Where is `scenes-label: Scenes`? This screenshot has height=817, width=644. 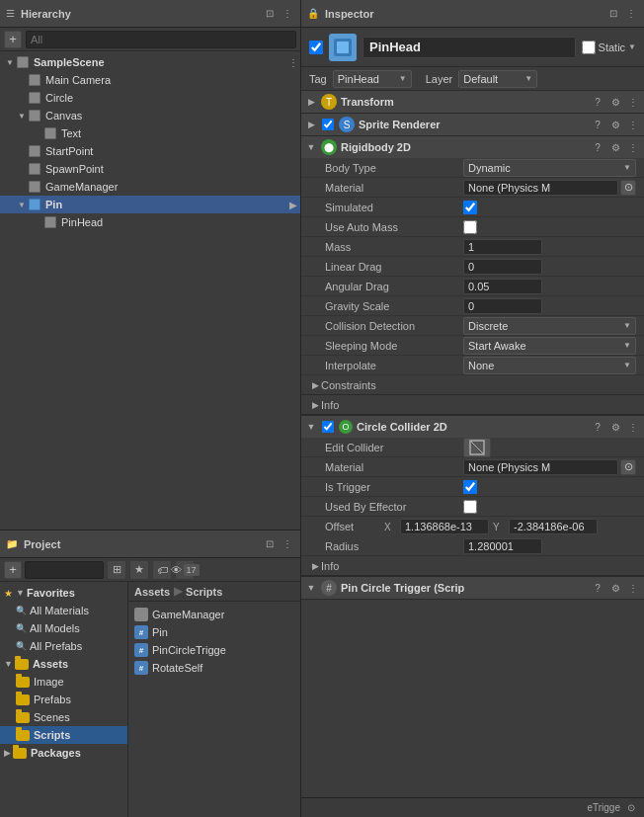 scenes-label: Scenes is located at coordinates (51, 717).